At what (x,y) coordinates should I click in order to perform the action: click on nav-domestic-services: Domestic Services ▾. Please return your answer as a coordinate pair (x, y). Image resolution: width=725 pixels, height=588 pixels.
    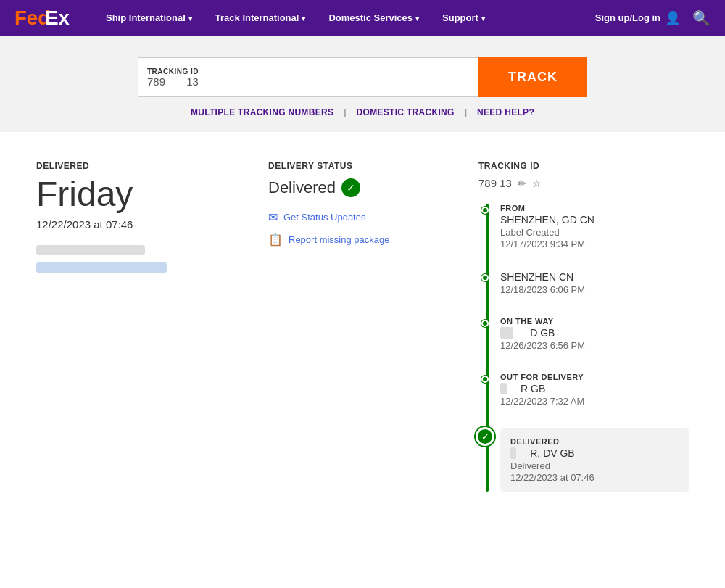
    Looking at the image, I should click on (374, 17).